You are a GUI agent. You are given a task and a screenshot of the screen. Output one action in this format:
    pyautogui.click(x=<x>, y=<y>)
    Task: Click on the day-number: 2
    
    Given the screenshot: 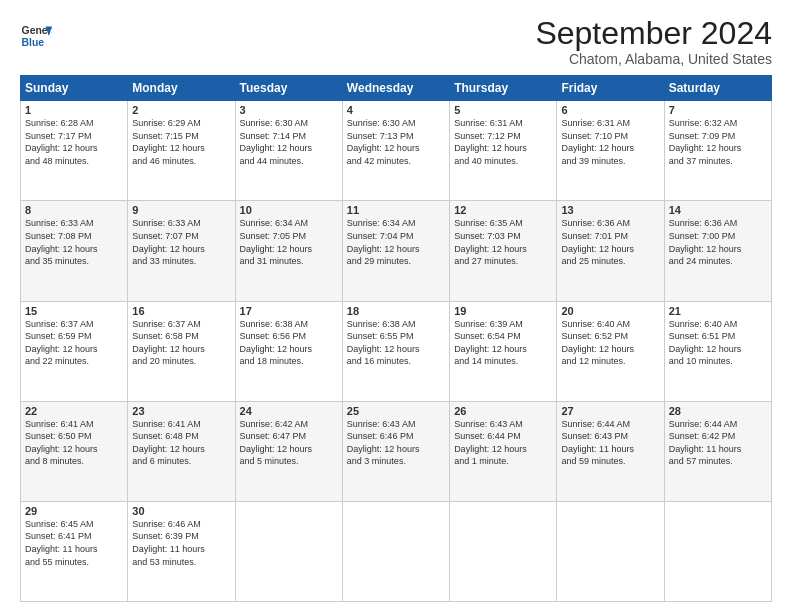 What is the action you would take?
    pyautogui.click(x=181, y=110)
    